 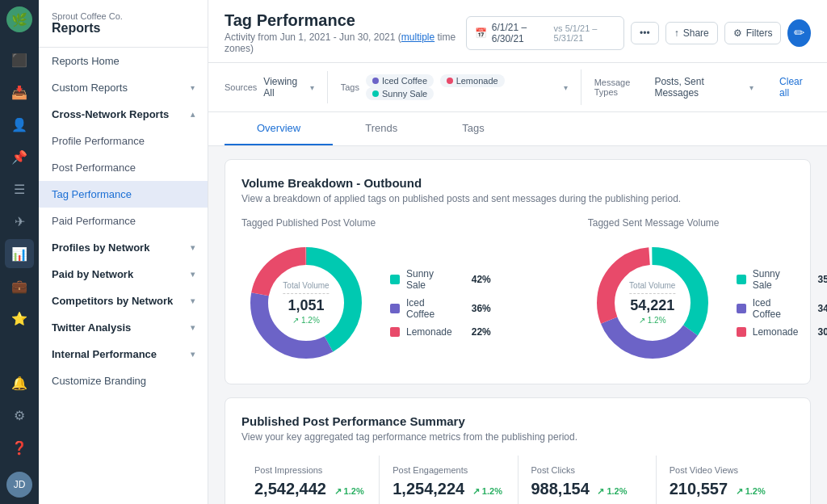 I want to click on filters-button: ⚙ Filters, so click(x=753, y=33).